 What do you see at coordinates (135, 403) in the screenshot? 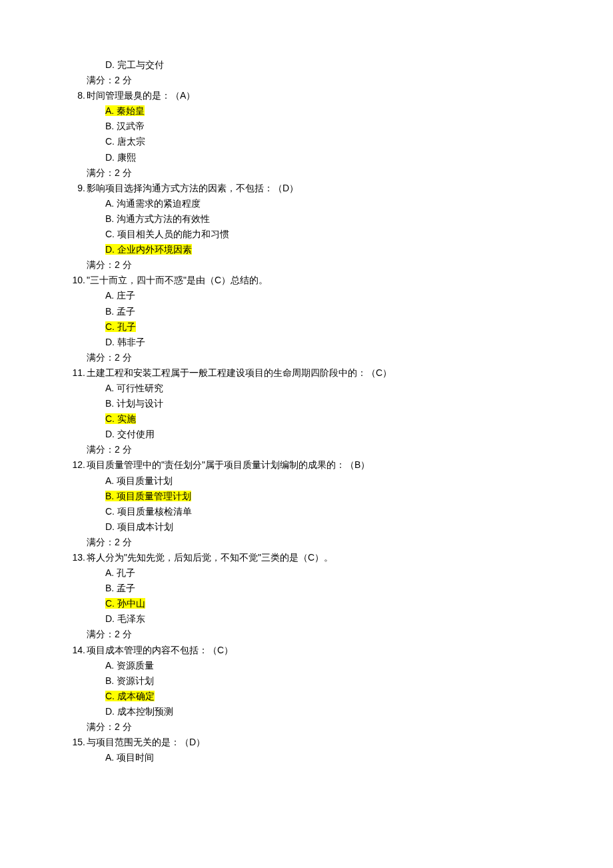
I see `option-text: B. 计划与设计` at bounding box center [135, 403].